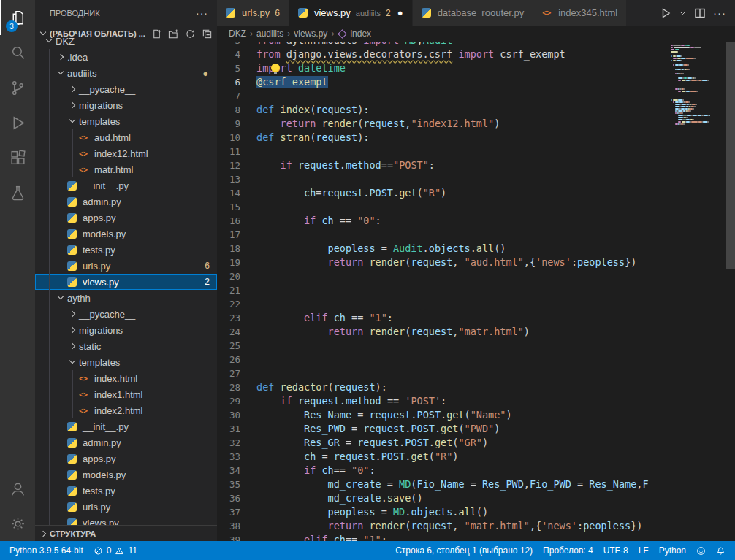  Describe the element at coordinates (126, 282) in the screenshot. I see `tree-item-views.py: views.py2` at that location.